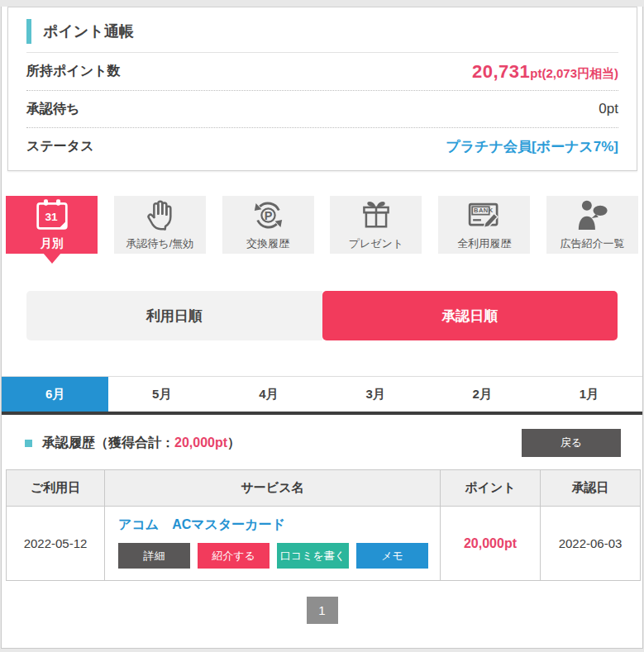  What do you see at coordinates (51, 225) in the screenshot?
I see `nav-monthly-button: 31 月別` at bounding box center [51, 225].